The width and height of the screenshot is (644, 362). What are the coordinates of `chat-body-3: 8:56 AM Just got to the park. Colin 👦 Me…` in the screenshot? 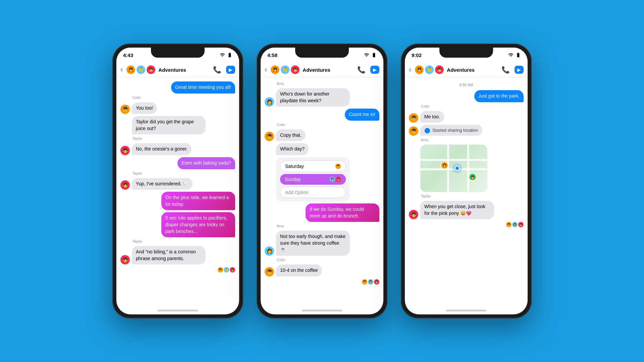 It's located at (466, 192).